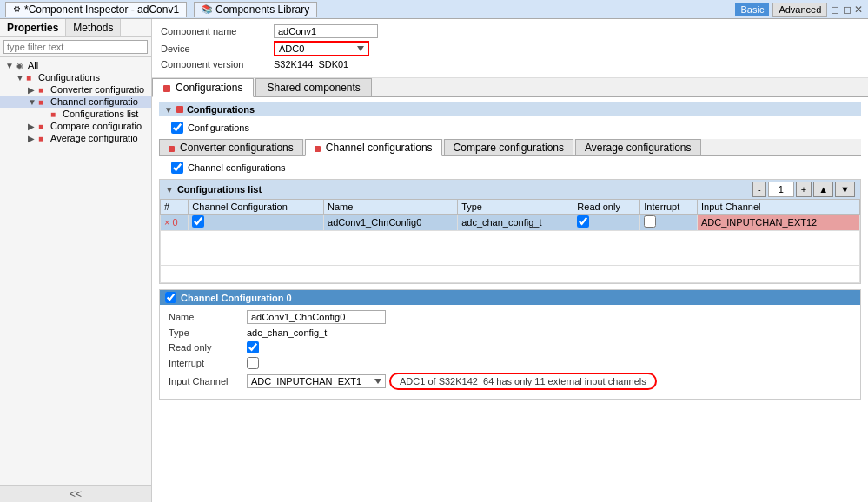  I want to click on sub-tab-average-label: Average configurations, so click(638, 148).